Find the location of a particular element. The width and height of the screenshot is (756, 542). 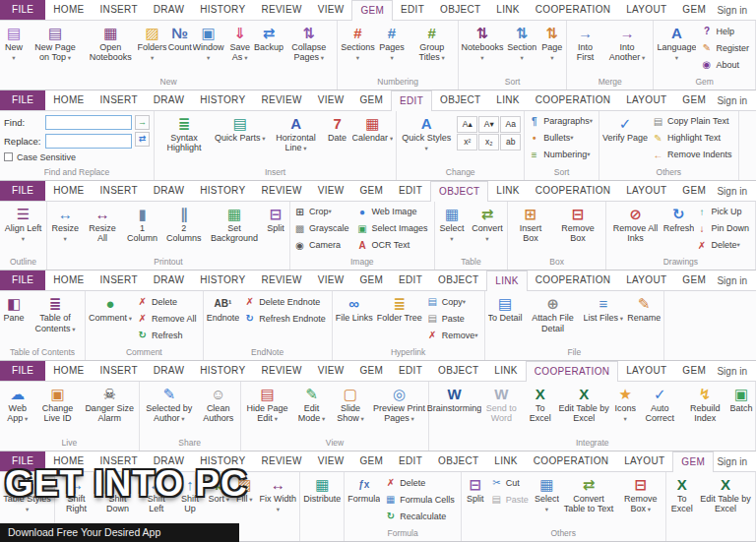

web-image-button: ●Web Image is located at coordinates (394, 212).